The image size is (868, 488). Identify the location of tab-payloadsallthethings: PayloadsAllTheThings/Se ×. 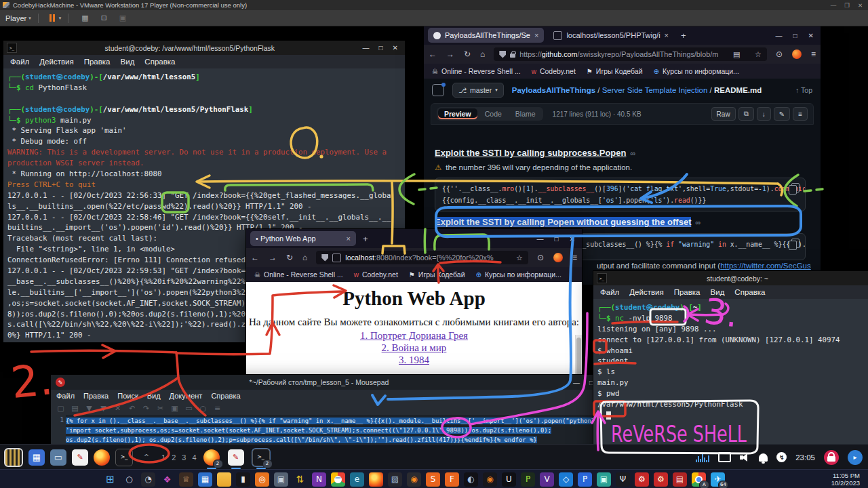
(486, 35).